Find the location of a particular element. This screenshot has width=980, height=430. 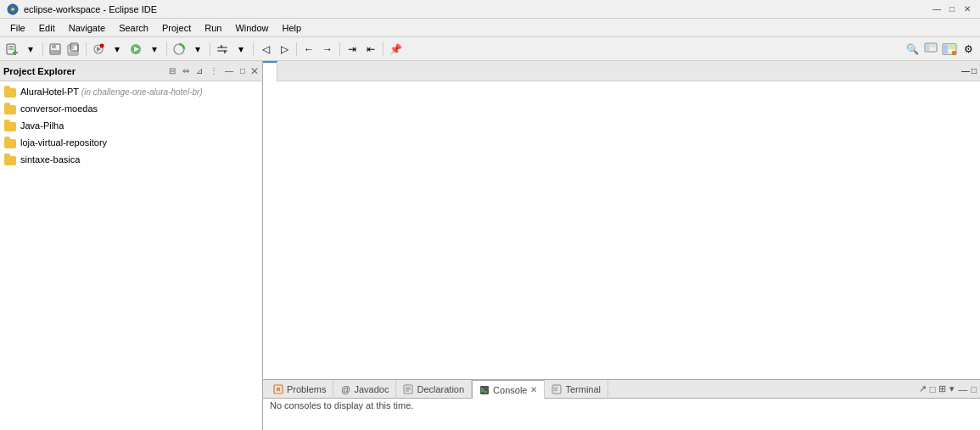

bottom-tabs: Problems @ Javadoc is located at coordinates (621, 389).